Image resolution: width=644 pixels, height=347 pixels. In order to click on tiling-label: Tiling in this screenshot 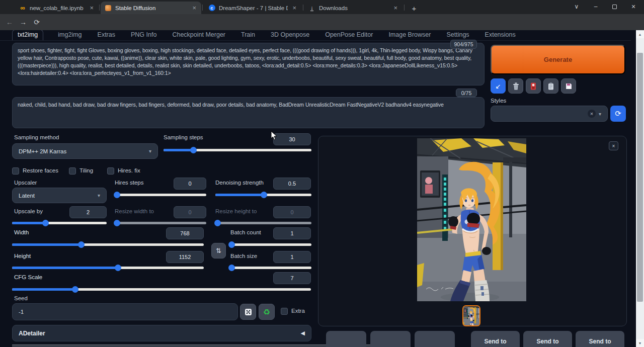, I will do `click(87, 170)`.